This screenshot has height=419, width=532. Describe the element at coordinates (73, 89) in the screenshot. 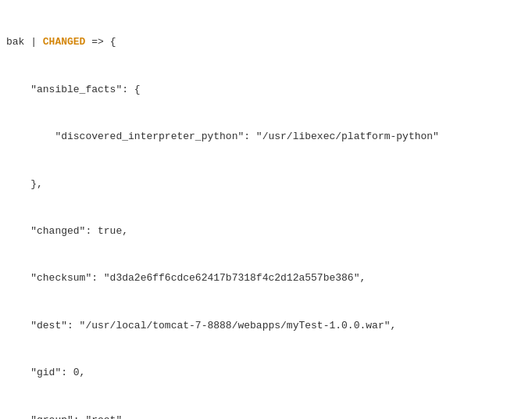

I see `line2-text: "ansible_facts": {` at that location.